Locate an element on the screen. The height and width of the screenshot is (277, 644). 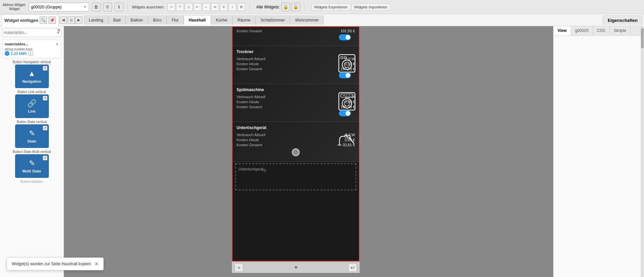
right-tab-view: View is located at coordinates (562, 31).